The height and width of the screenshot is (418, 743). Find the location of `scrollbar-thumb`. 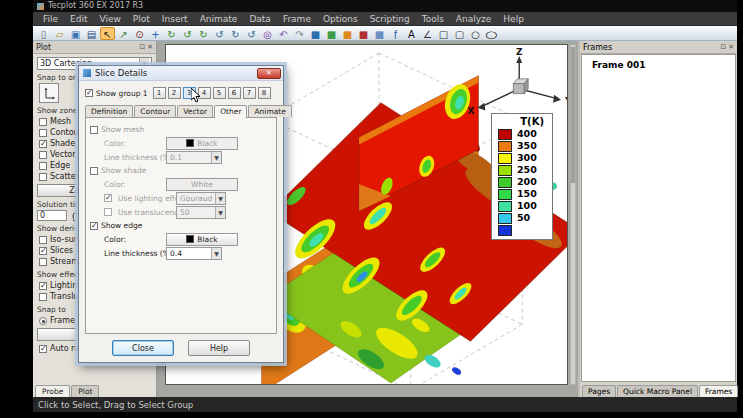

scrollbar-thumb is located at coordinates (573, 115).